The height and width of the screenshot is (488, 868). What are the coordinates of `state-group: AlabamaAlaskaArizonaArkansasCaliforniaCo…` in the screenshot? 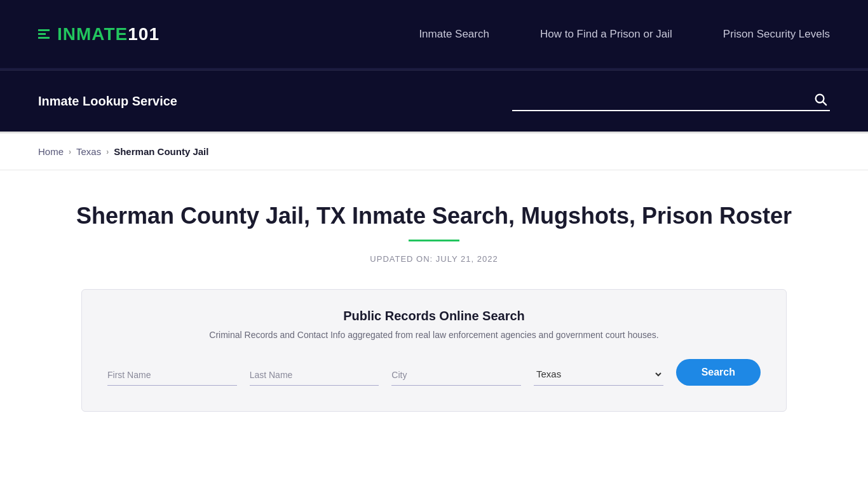 It's located at (599, 374).